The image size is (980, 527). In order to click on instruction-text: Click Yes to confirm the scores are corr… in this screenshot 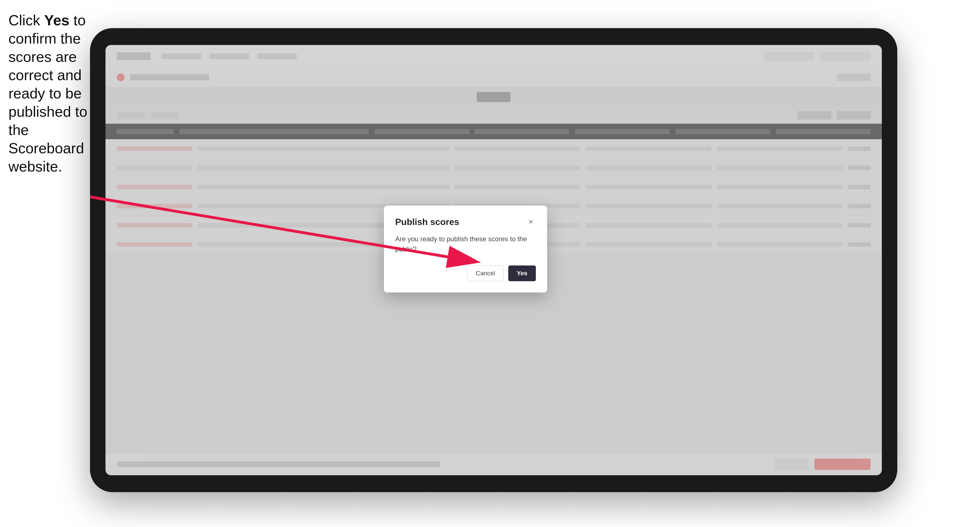, I will do `click(49, 94)`.